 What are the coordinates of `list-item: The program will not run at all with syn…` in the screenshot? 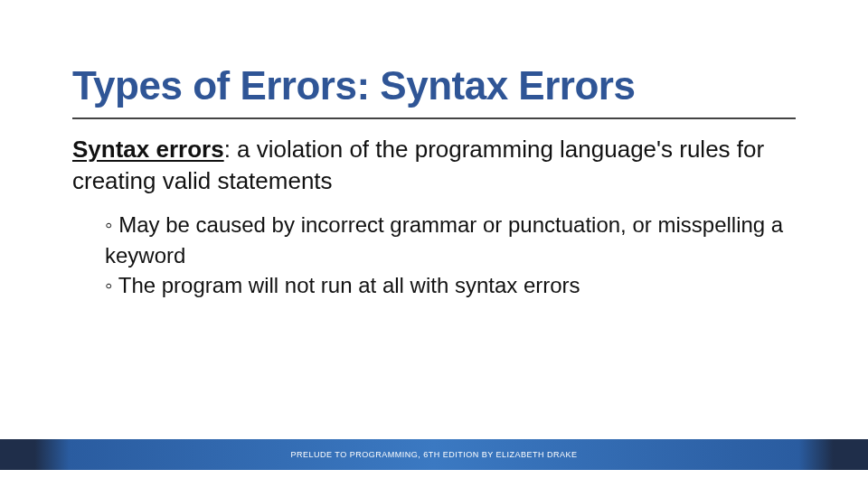 It's located at (450, 286).